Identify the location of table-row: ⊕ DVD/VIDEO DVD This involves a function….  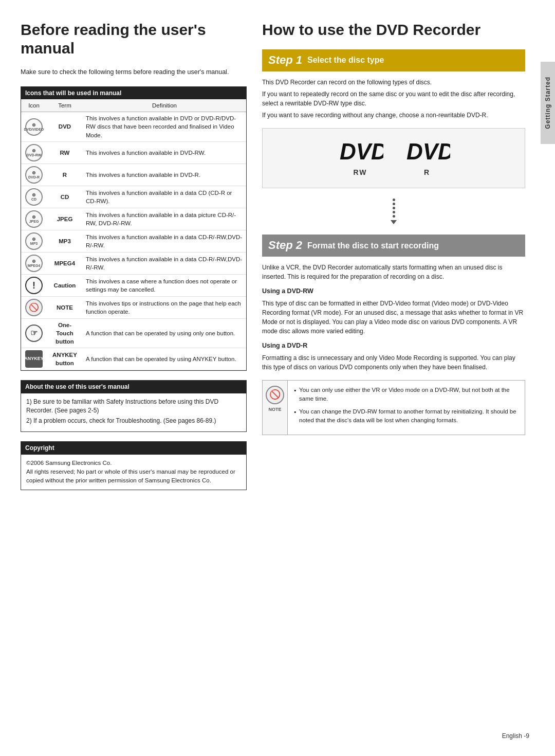
(134, 127).